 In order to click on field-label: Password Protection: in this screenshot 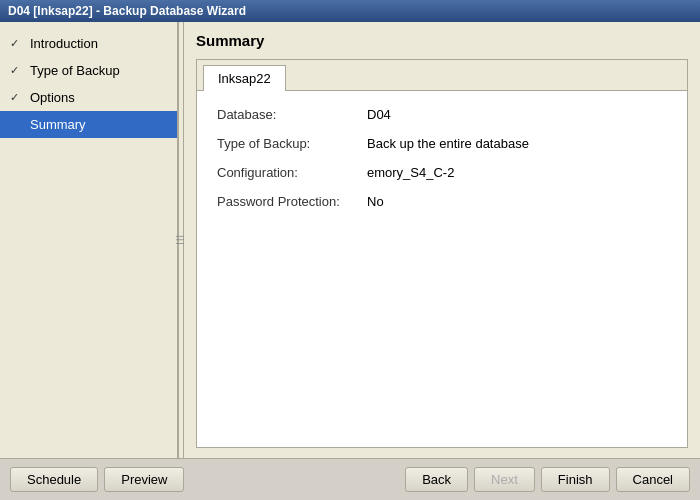, I will do `click(292, 202)`.